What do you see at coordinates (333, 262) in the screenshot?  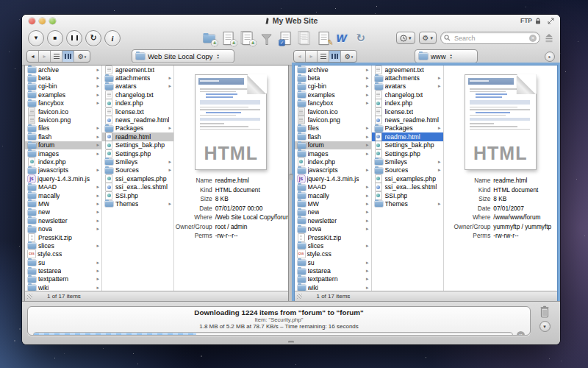 I see `list-item: su▸` at bounding box center [333, 262].